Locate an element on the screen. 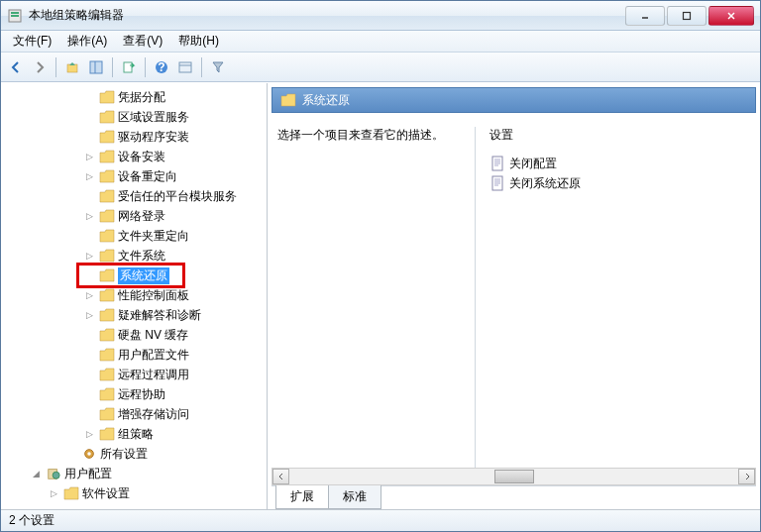 Image resolution: width=761 pixels, height=532 pixels. tree-node-label: 用户配置 is located at coordinates (88, 474).